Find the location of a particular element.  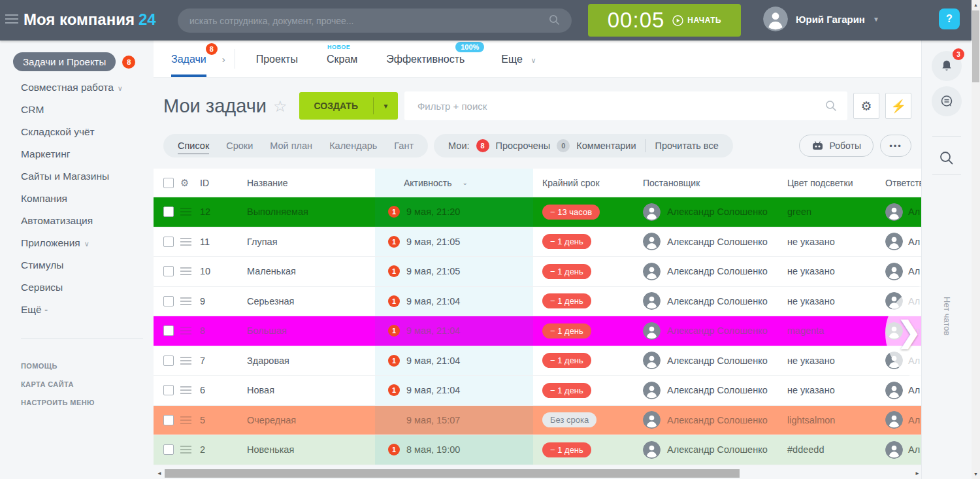

notifications-button: 3 is located at coordinates (947, 66).